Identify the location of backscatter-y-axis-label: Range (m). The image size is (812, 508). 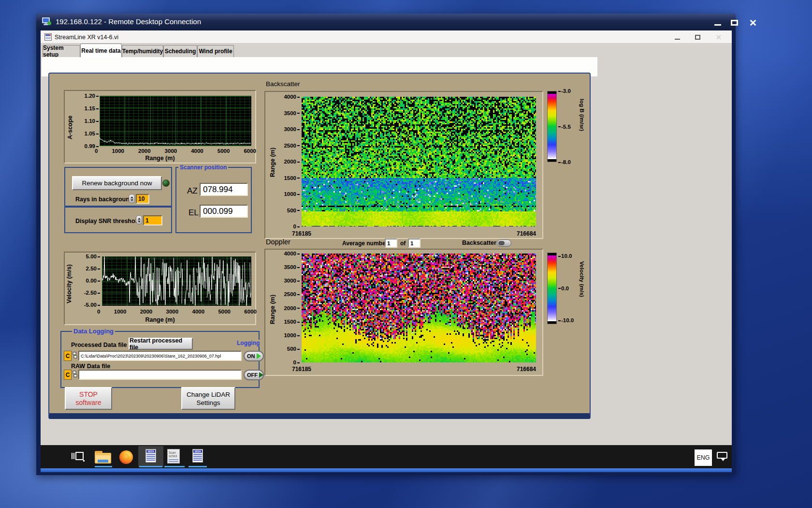
(273, 162).